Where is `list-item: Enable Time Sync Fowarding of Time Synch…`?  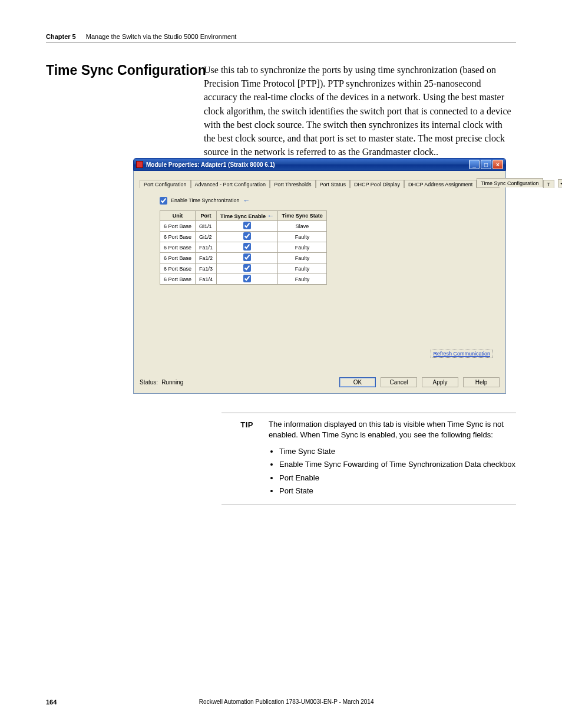 list-item: Enable Time Sync Fowarding of Time Synch… is located at coordinates (398, 465).